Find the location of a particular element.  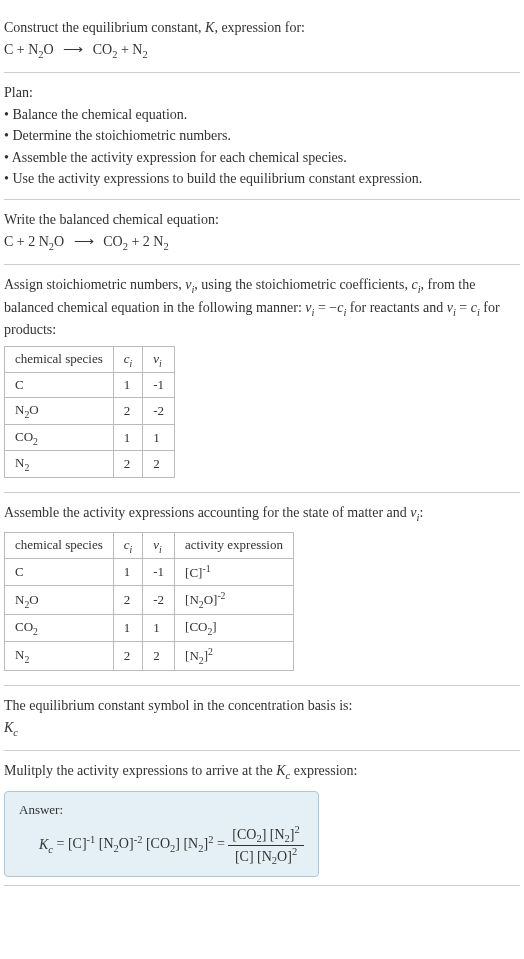

stoich-text: Assign stoichiometric numbers, νi, using… is located at coordinates (262, 308).